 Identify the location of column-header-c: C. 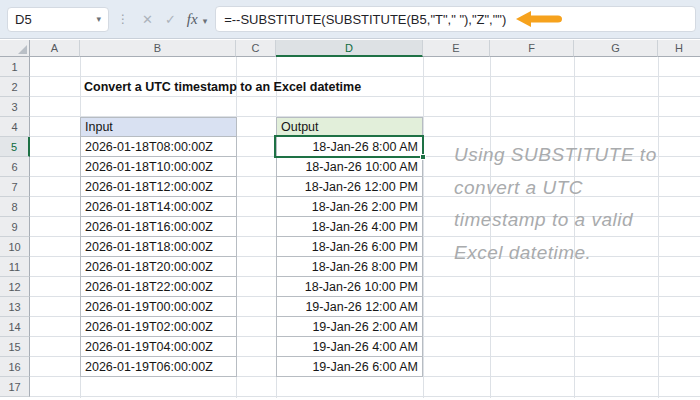
(256, 48).